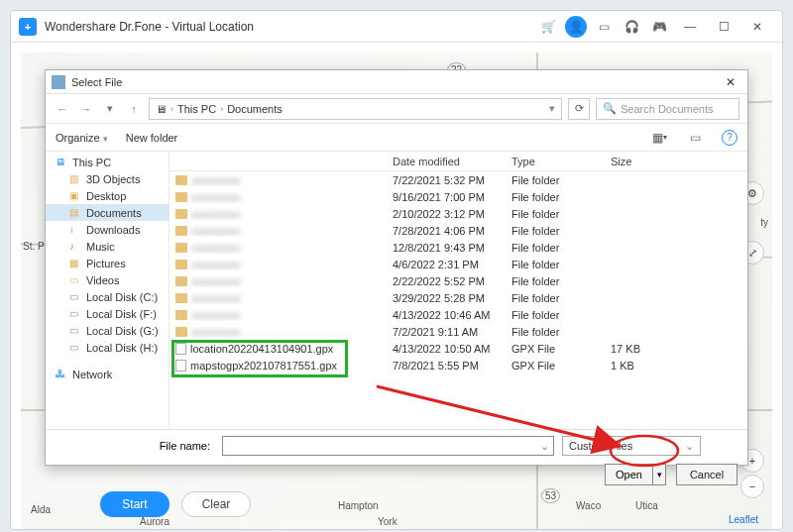 This screenshot has width=793, height=532. Describe the element at coordinates (107, 347) in the screenshot. I see `tree-item-local-disk-h-: ▭Local Disk (H:)` at that location.